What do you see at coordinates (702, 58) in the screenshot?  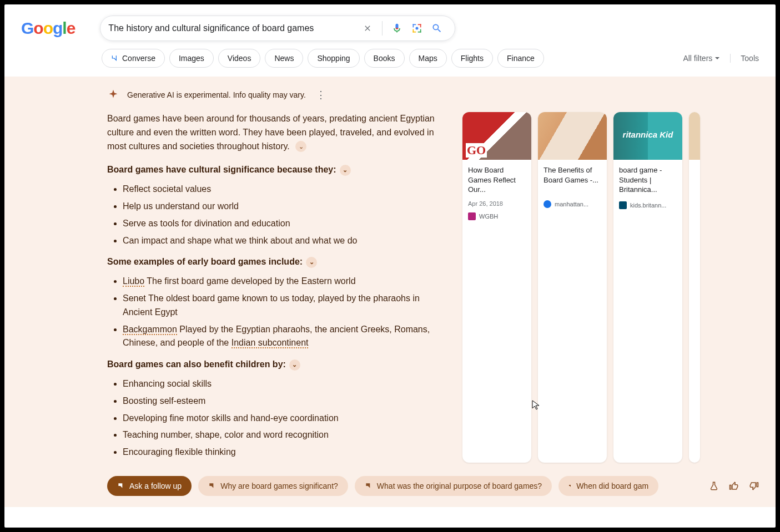 I see `all-filters-button: All filters` at bounding box center [702, 58].